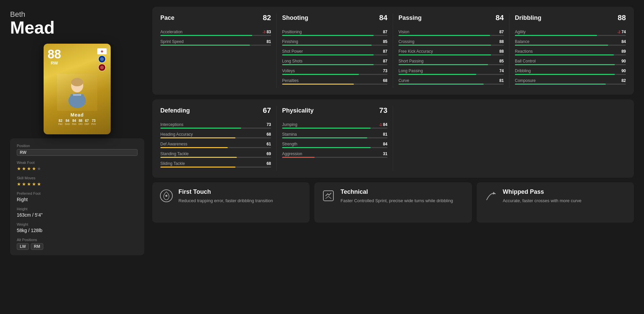 This screenshot has height=314, width=644. What do you see at coordinates (219, 51) in the screenshot?
I see `stat-category-pace: Pace 82 Acceleration -383 Sprint Speed 8…` at bounding box center [219, 51].